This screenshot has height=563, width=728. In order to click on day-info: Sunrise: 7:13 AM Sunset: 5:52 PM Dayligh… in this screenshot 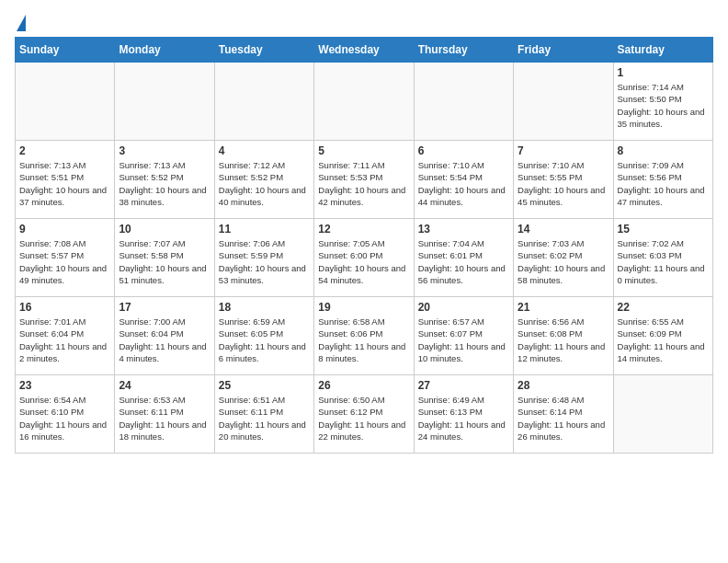, I will do `click(164, 184)`.